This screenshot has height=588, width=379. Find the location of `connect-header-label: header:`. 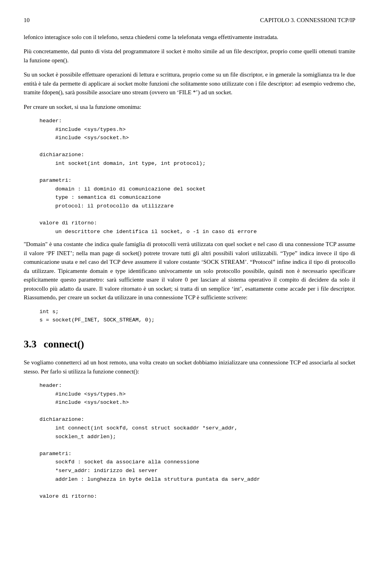

connect-header-label: header: is located at coordinates (197, 386).